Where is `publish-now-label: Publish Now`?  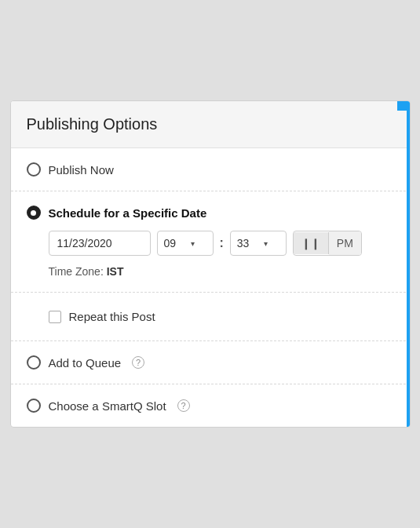
publish-now-label: Publish Now is located at coordinates (82, 169).